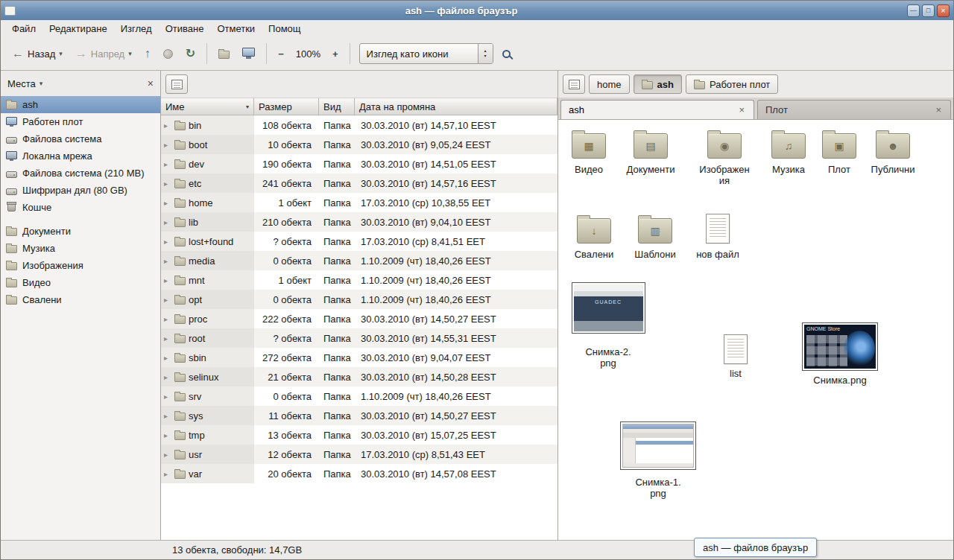 This screenshot has height=560, width=954. I want to click on folder-item-desktop: ▣ Плот, so click(839, 150).